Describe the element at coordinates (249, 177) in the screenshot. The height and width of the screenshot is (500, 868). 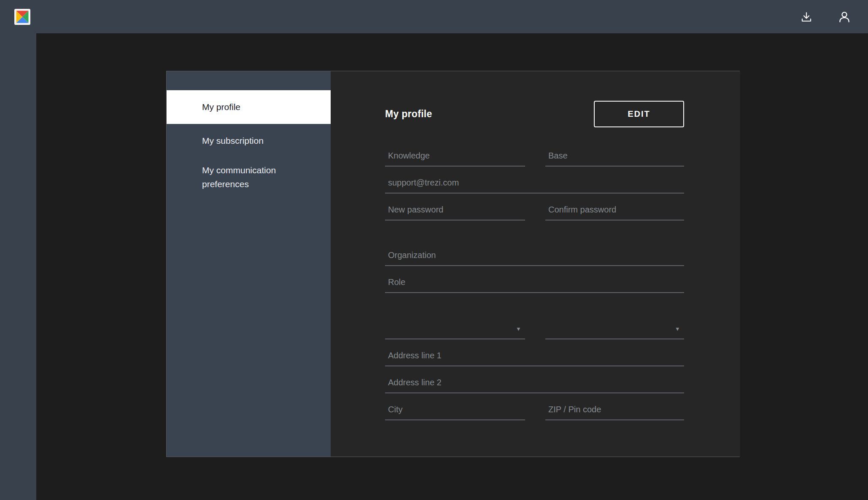
I see `nav-item-my-communication-preferences: My communication preferences` at that location.